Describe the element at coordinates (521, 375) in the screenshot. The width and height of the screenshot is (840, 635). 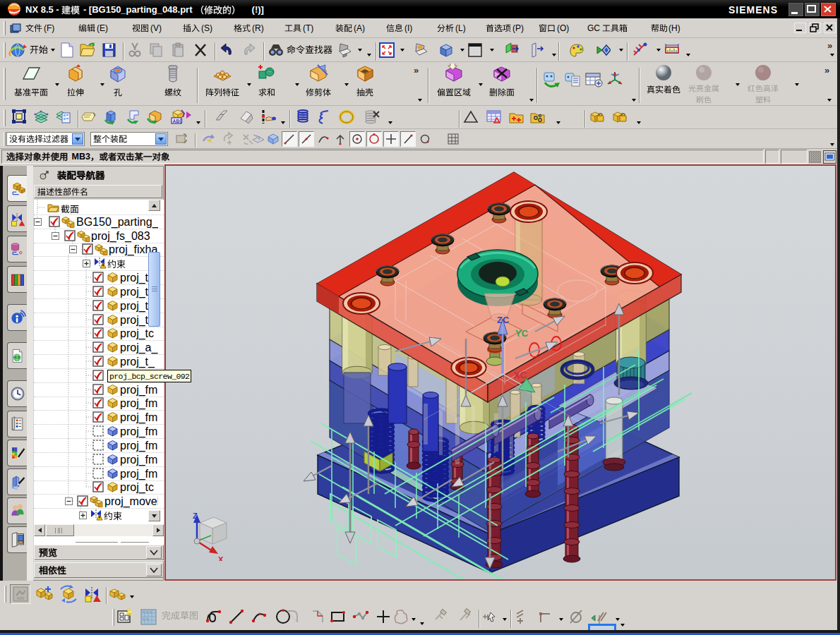
I see `svg-text: XC` at that location.